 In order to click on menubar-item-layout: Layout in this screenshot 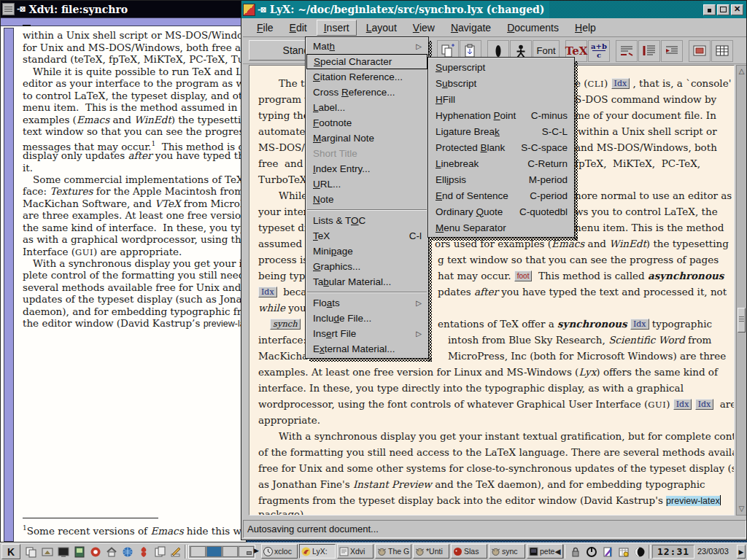, I will do `click(382, 28)`.